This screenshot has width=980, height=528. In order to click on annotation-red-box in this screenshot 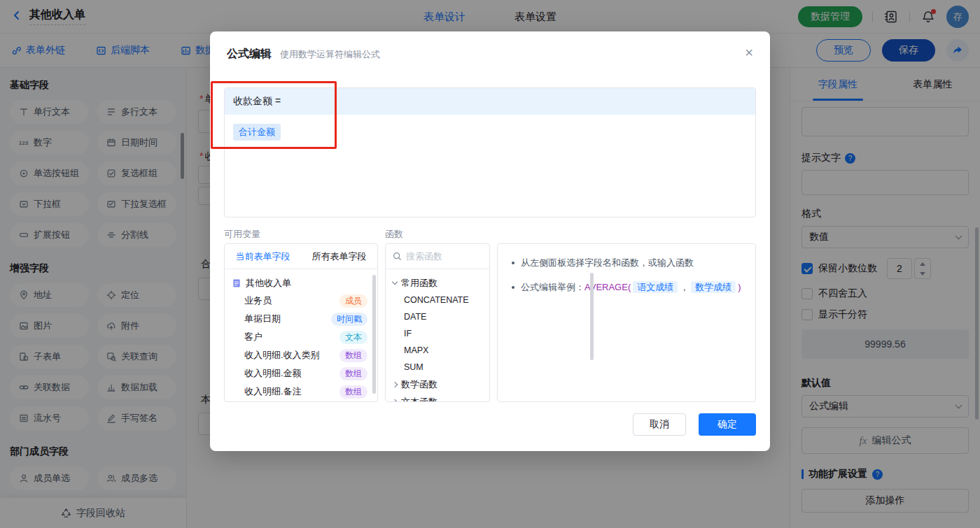, I will do `click(274, 115)`.